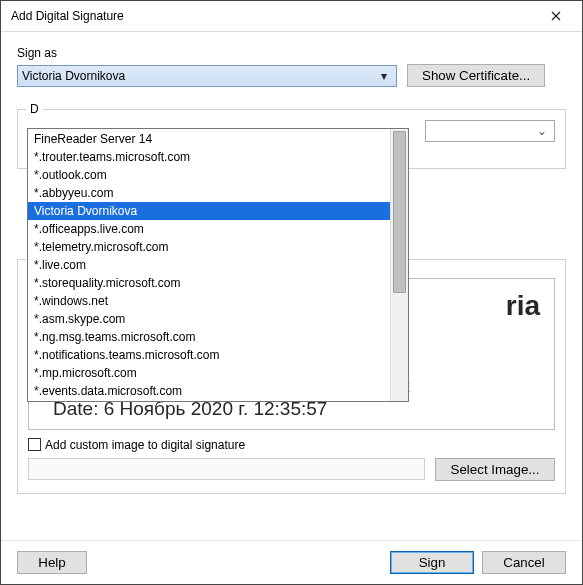 Image resolution: width=583 pixels, height=585 pixels. What do you see at coordinates (542, 131) in the screenshot?
I see `chevron-down-icon: ⌄` at bounding box center [542, 131].